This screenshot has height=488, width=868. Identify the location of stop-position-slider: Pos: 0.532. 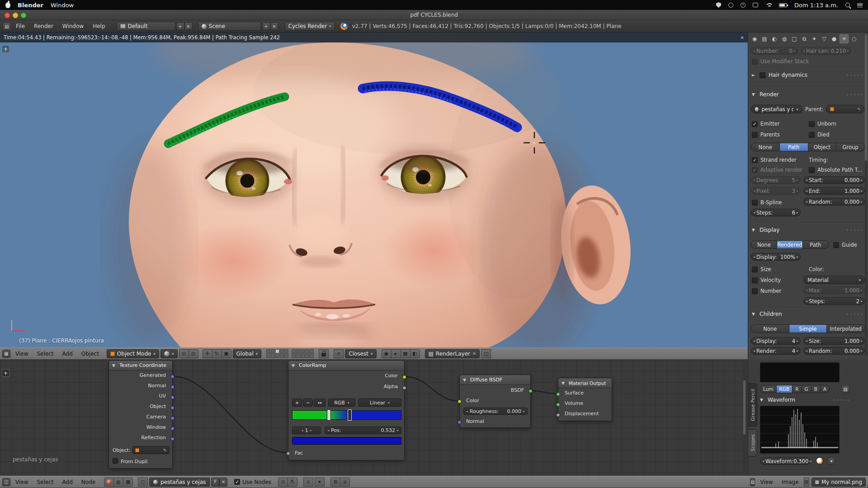
(363, 430).